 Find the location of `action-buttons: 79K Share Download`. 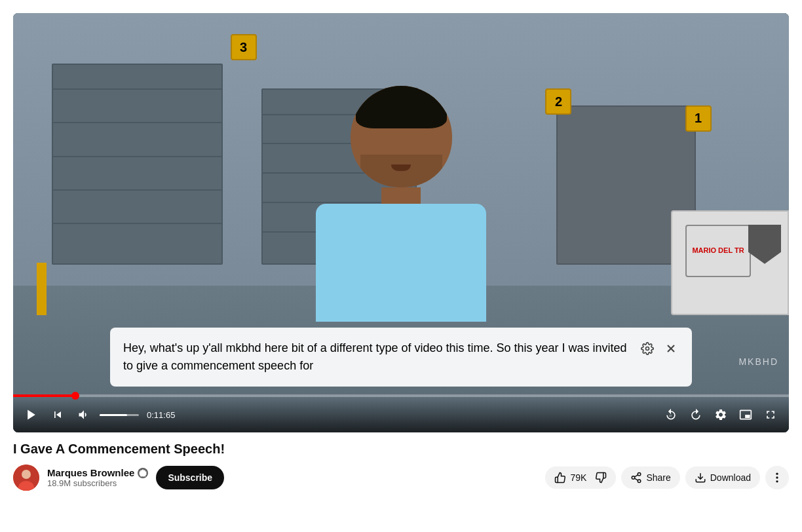

action-buttons: 79K Share Download is located at coordinates (667, 478).